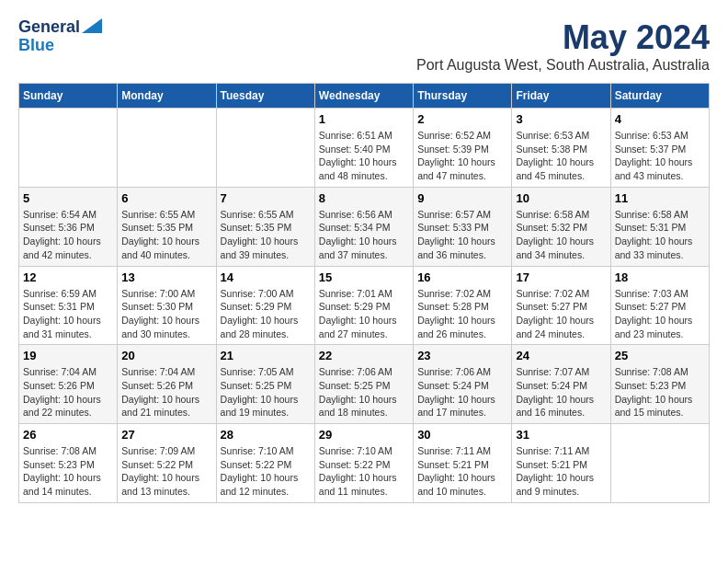  What do you see at coordinates (92, 26) in the screenshot?
I see `logo-icon` at bounding box center [92, 26].